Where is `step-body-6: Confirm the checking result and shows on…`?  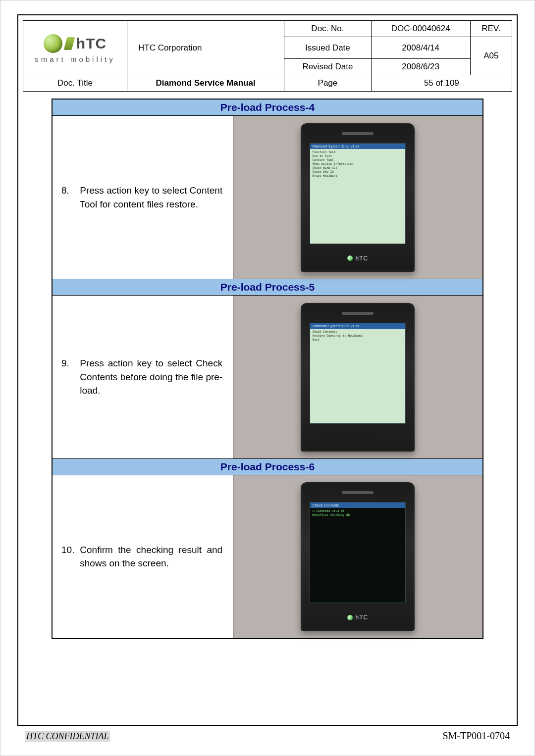
step-body-6: Confirm the checking result and shows on… is located at coordinates (151, 556).